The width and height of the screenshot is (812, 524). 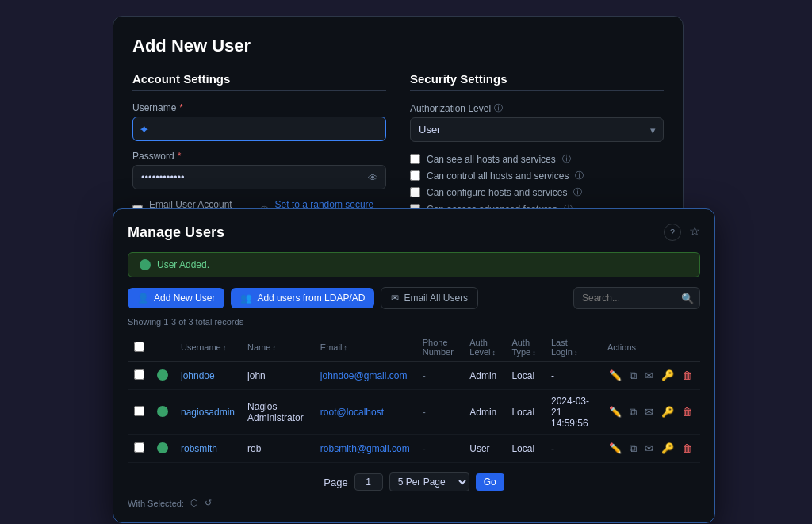 What do you see at coordinates (537, 108) in the screenshot?
I see `auth-level-label: Authorization Level ⓘ` at bounding box center [537, 108].